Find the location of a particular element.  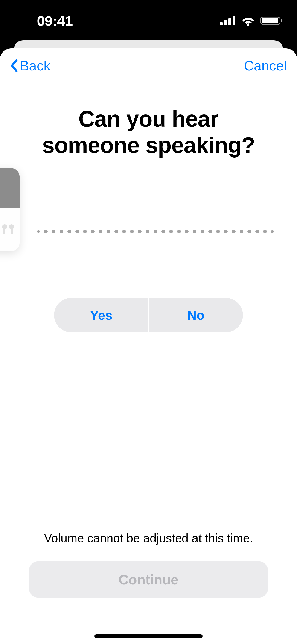

volume-fill is located at coordinates (10, 188).